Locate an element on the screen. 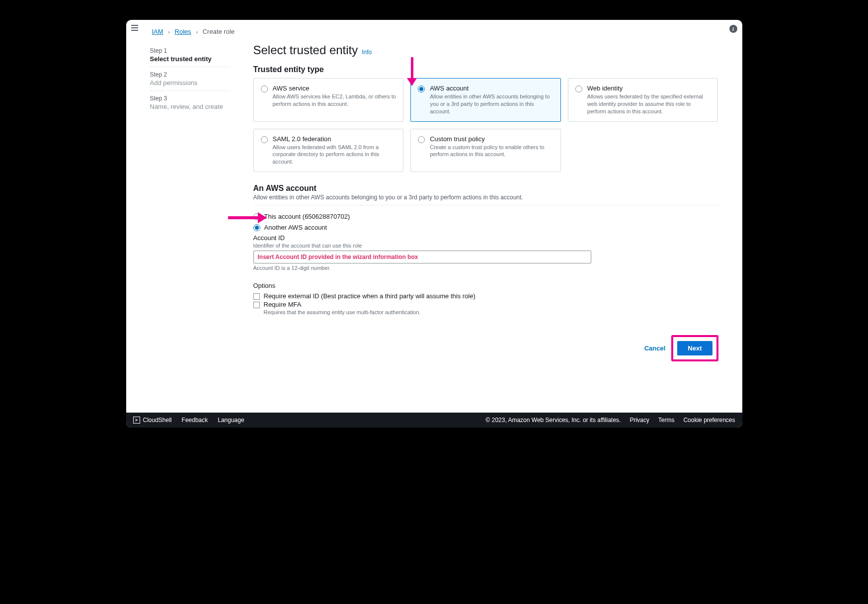 The width and height of the screenshot is (868, 604). page-title: Select trusted entity Info is located at coordinates (486, 50).